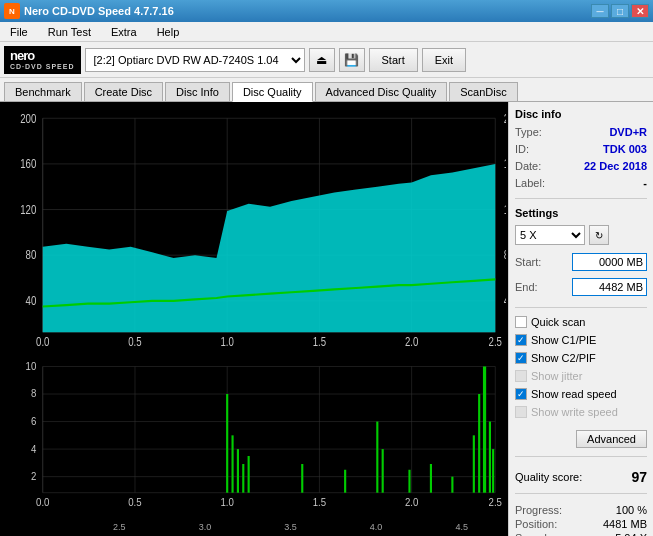 This screenshot has height=536, width=653. I want to click on tab-scandisc: ScanDisc, so click(483, 92).